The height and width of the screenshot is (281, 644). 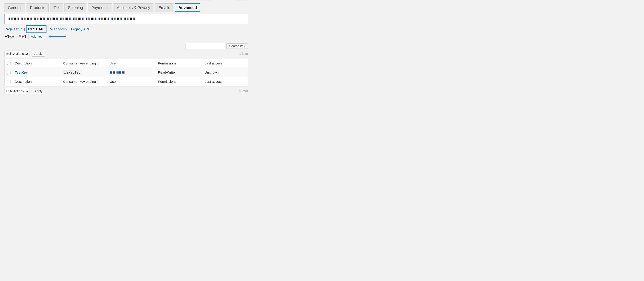 I want to click on col-permissions-foot: Permissions, so click(x=180, y=82).